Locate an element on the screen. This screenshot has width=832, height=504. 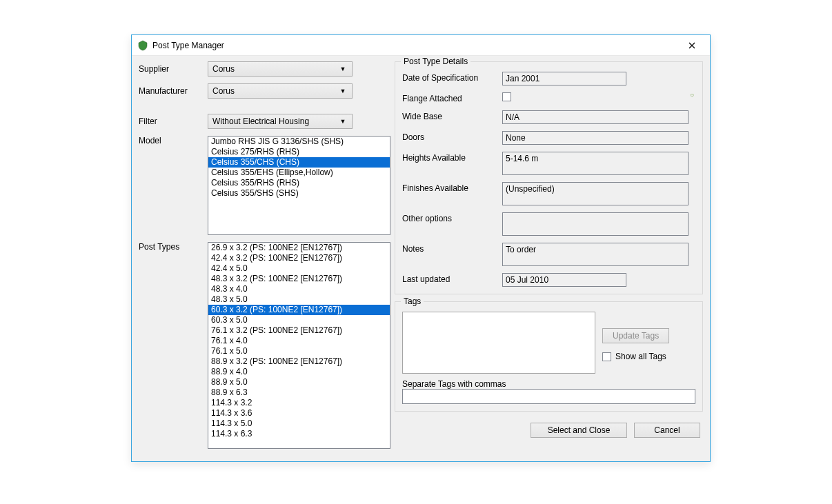
list-item: 42.4 x 3.2 (PS: 100NE2 [EN12767]) is located at coordinates (299, 258).